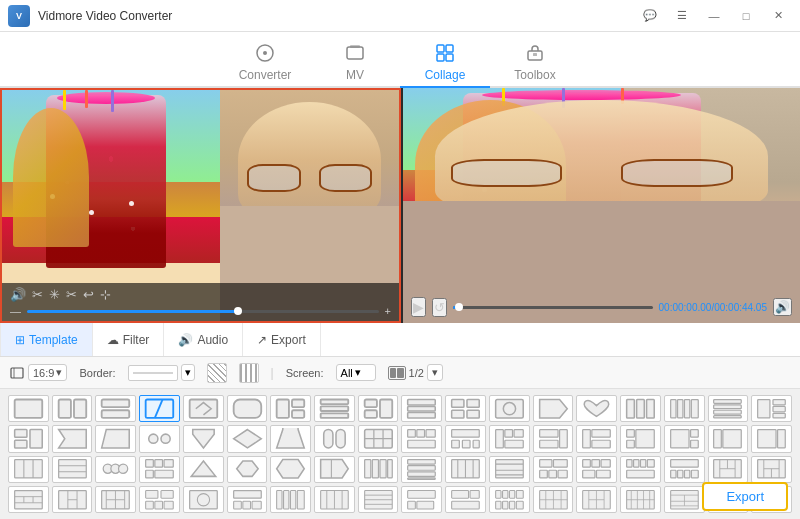 The height and width of the screenshot is (519, 800). Describe the element at coordinates (745, 496) in the screenshot. I see `export-button: Export` at that location.